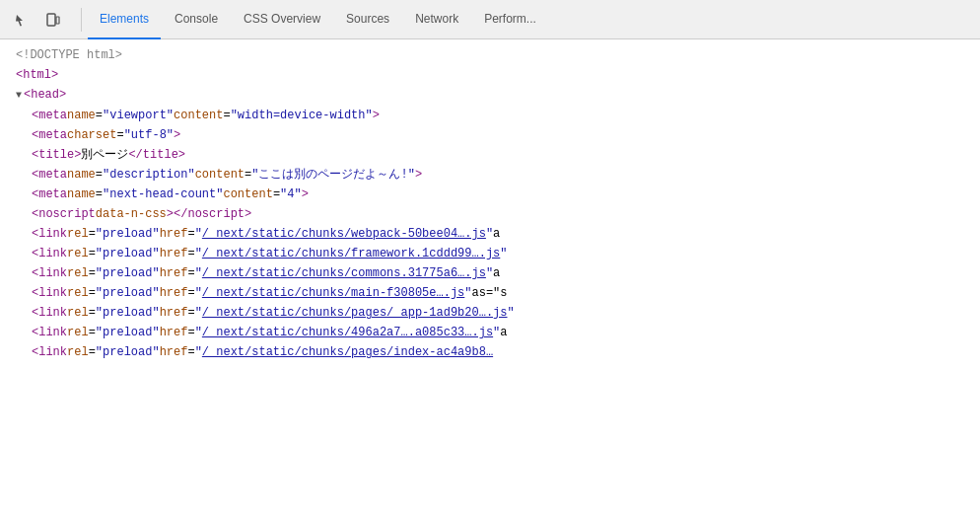 This screenshot has width=980, height=519. What do you see at coordinates (490, 333) in the screenshot?
I see `code-line-link-496: <link rel="preload" href="/_next/static/…` at bounding box center [490, 333].